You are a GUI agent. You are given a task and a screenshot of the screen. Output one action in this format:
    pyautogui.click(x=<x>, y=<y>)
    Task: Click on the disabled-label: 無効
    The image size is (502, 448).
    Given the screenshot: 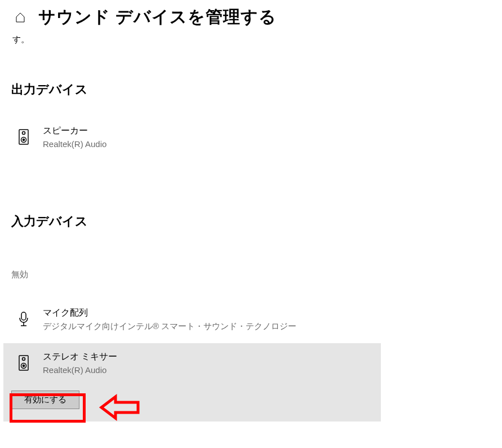 What is the action you would take?
    pyautogui.click(x=257, y=275)
    